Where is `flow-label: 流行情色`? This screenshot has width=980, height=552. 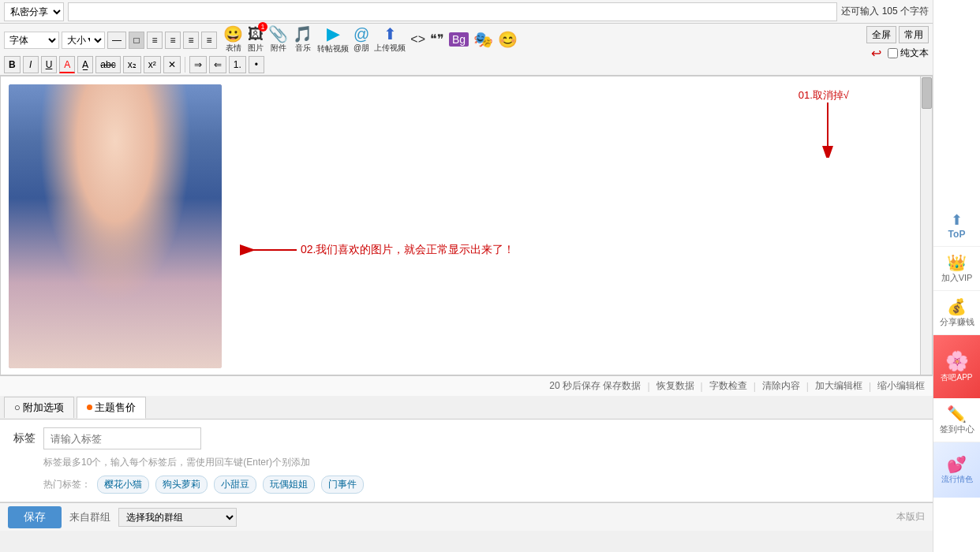 flow-label: 流行情色 is located at coordinates (957, 479).